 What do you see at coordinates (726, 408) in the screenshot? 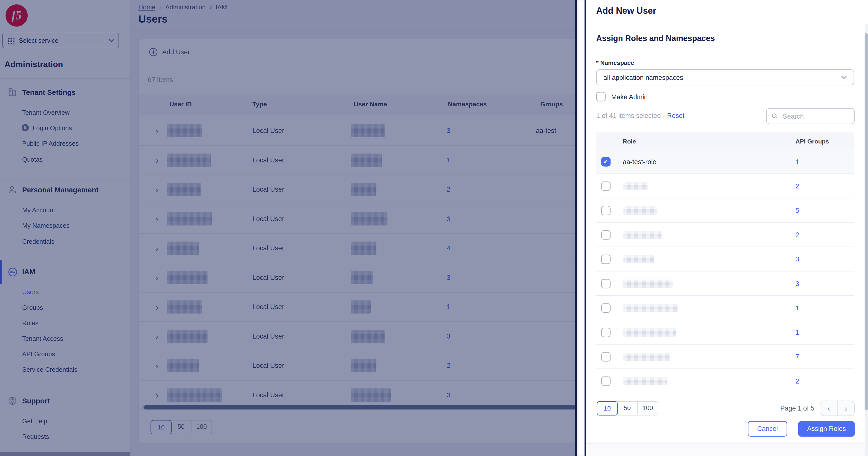
I see `panel-pagination: 10 50 100 items per page Page 1 of 5 ‹ ›` at bounding box center [726, 408].